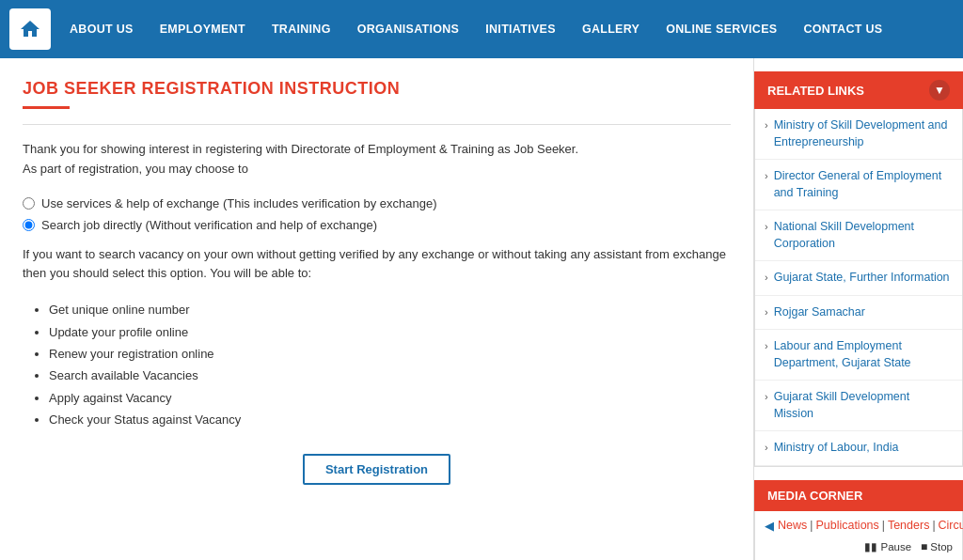 The image size is (963, 560). I want to click on related-link-item: › Gujarat Skill Development Mission, so click(859, 406).